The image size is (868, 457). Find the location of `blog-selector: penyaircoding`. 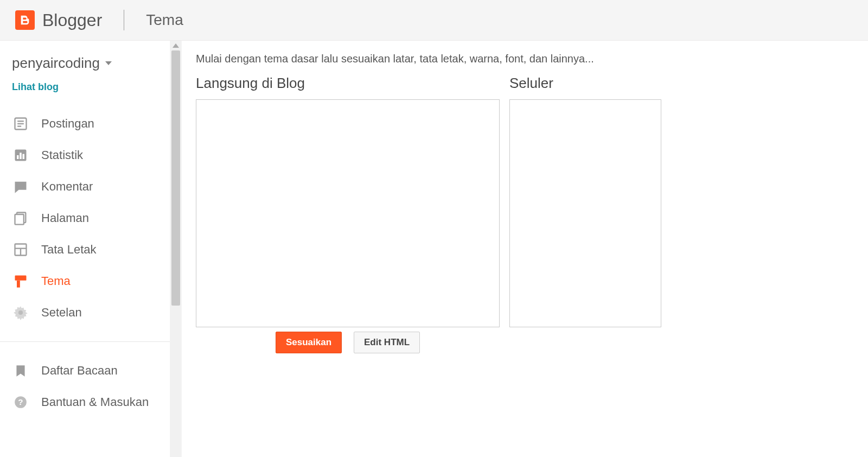

blog-selector: penyaircoding is located at coordinates (91, 64).